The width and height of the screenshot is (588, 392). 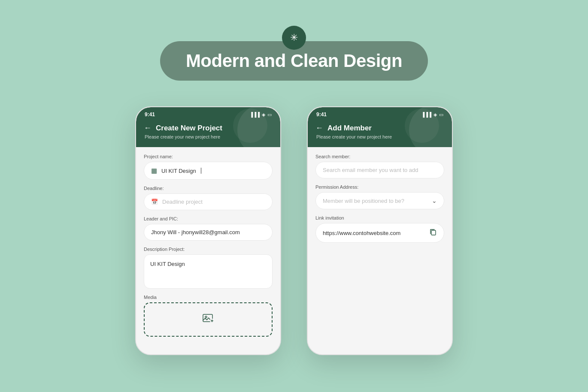 What do you see at coordinates (208, 219) in the screenshot?
I see `leader-label: Leader and PIC:` at bounding box center [208, 219].